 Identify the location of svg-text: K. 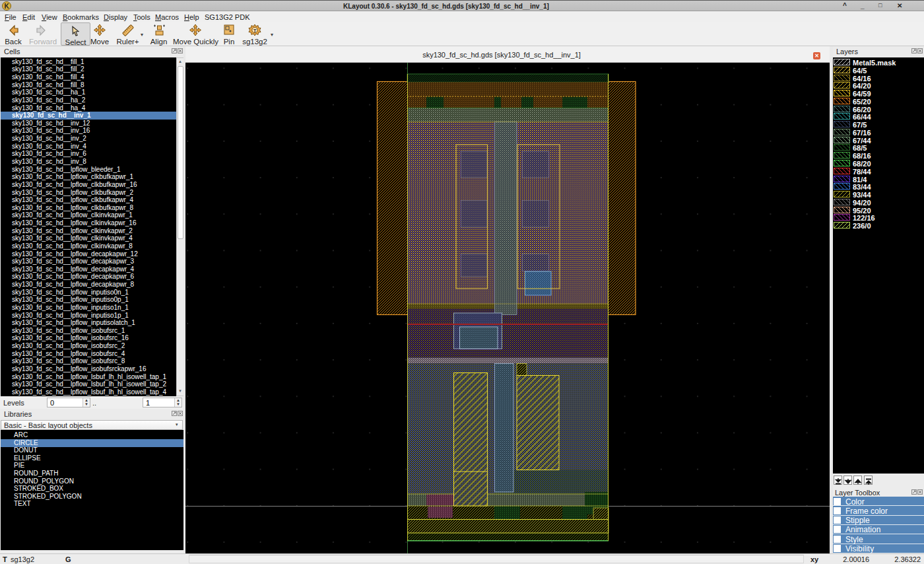
(7, 7).